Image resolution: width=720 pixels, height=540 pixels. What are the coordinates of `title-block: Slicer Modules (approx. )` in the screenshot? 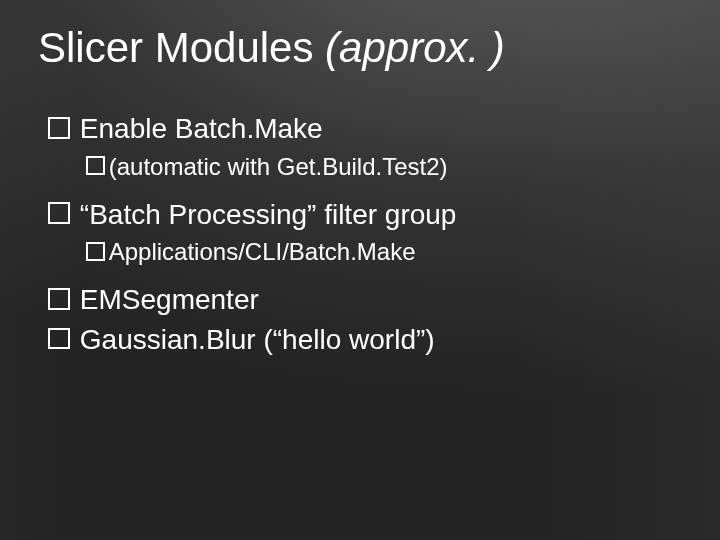 It's located at (359, 48).